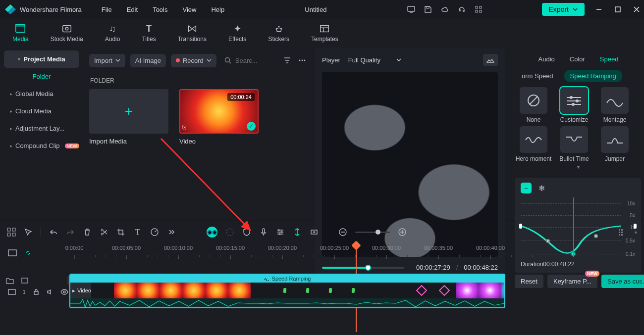 The width and height of the screenshot is (644, 335). I want to click on preset-bullet-time: Bullet Time, so click(574, 144).